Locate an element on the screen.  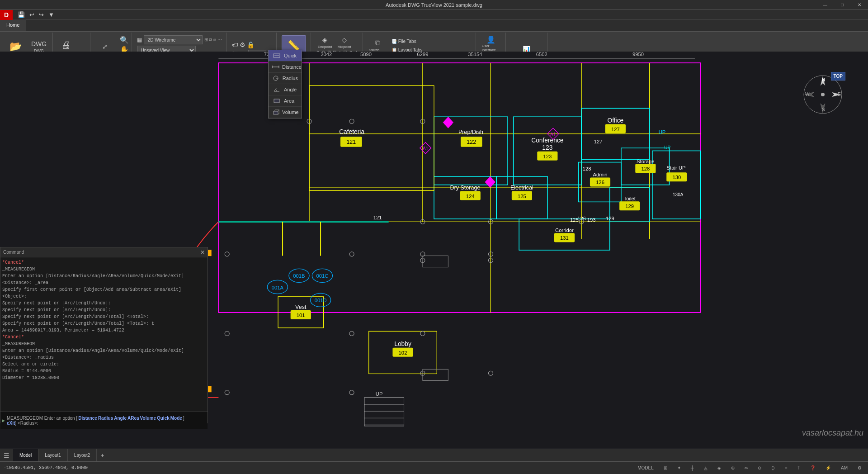
cmd-line-14: <Distance>: _radius is located at coordinates (104, 357).